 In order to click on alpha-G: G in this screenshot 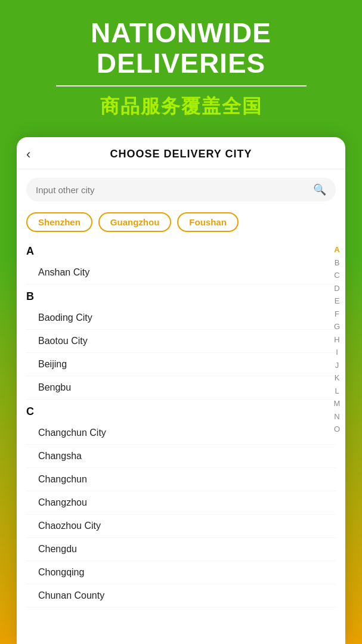, I will do `click(337, 327)`.